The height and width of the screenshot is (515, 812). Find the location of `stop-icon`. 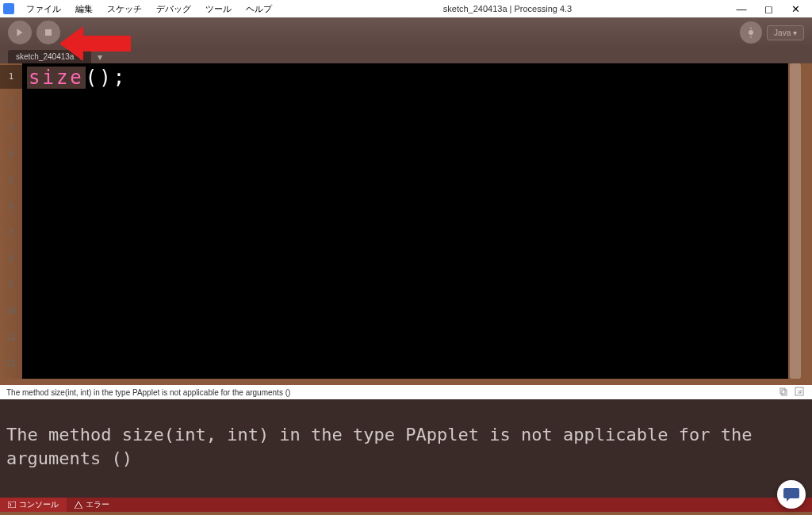

stop-icon is located at coordinates (48, 32).